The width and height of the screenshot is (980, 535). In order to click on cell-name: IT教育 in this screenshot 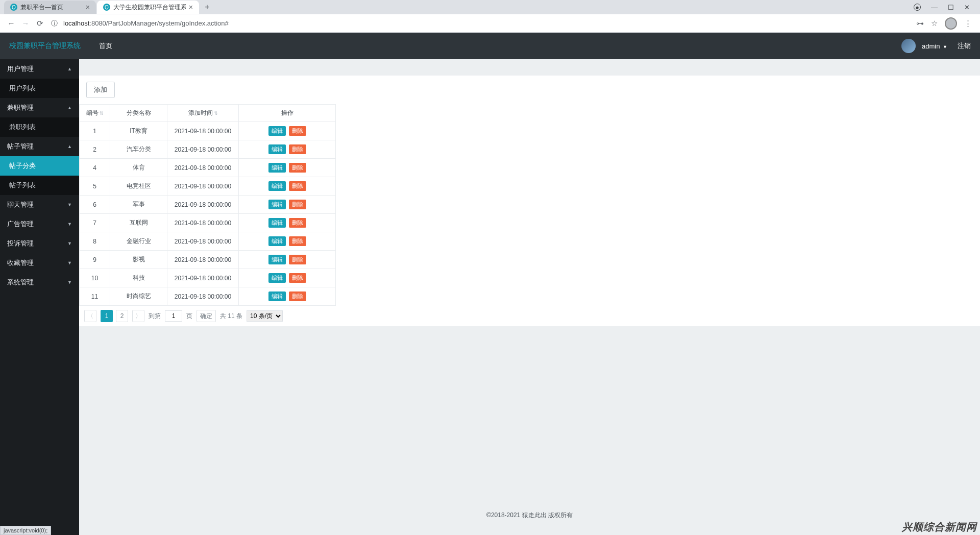, I will do `click(139, 131)`.